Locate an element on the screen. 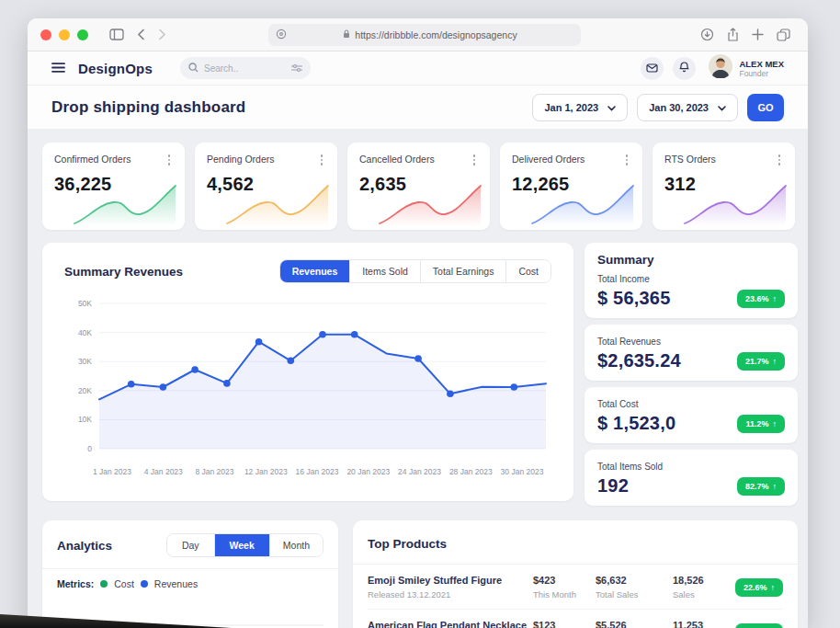 This screenshot has width=840, height=628. summary-item-total-items-sold: Total Items Sold 192 82.7%↑ is located at coordinates (691, 478).